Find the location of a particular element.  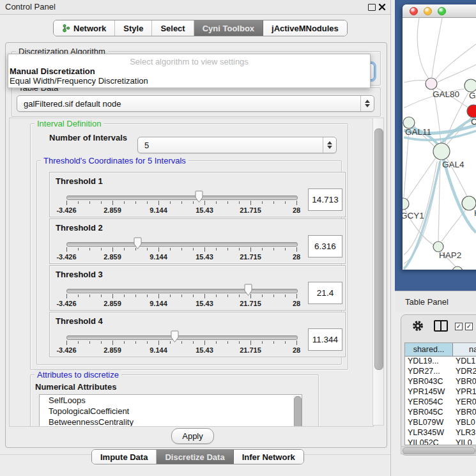

tab-cyni-toolbox: Cyni Toolbox is located at coordinates (229, 28).